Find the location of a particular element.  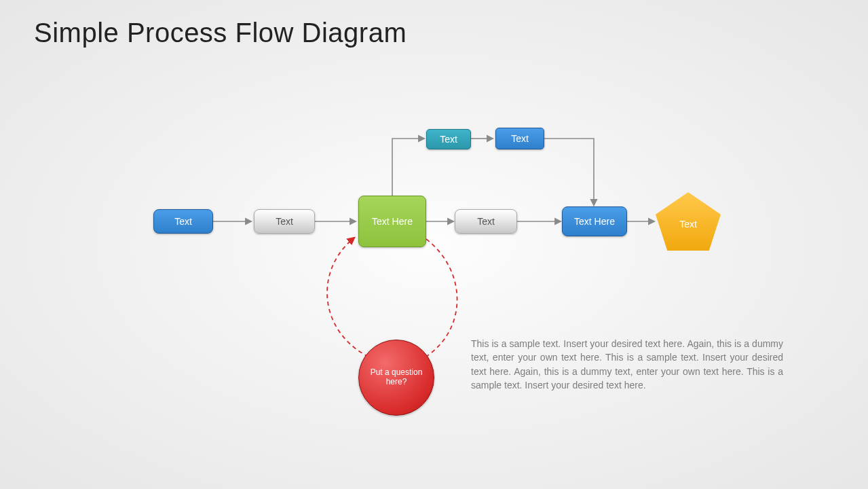

node-top-blue: Text is located at coordinates (520, 139).